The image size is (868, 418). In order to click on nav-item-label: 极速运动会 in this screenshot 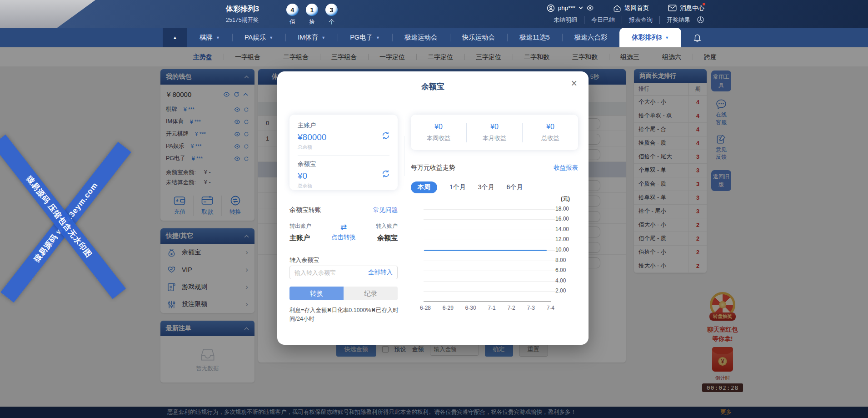, I will do `click(421, 37)`.